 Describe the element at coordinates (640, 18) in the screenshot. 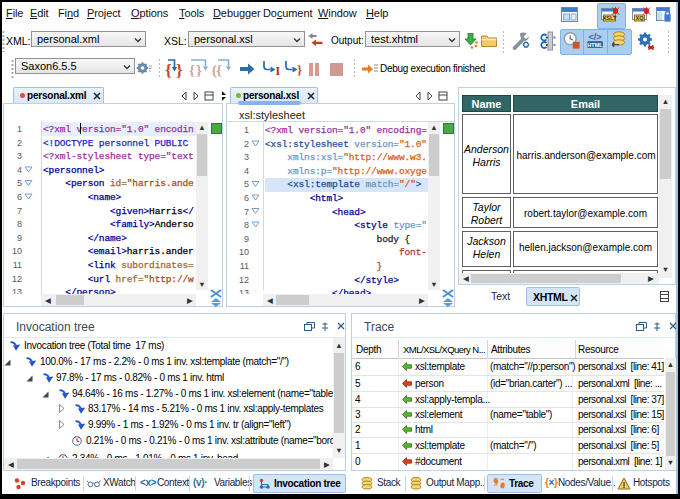

I see `svg-text: XQ` at that location.